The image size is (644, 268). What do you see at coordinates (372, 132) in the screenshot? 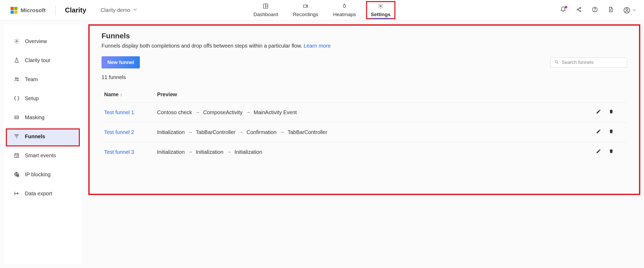
I see `funnel-steps: Initialization→TabBarController→Confirma…` at bounding box center [372, 132].